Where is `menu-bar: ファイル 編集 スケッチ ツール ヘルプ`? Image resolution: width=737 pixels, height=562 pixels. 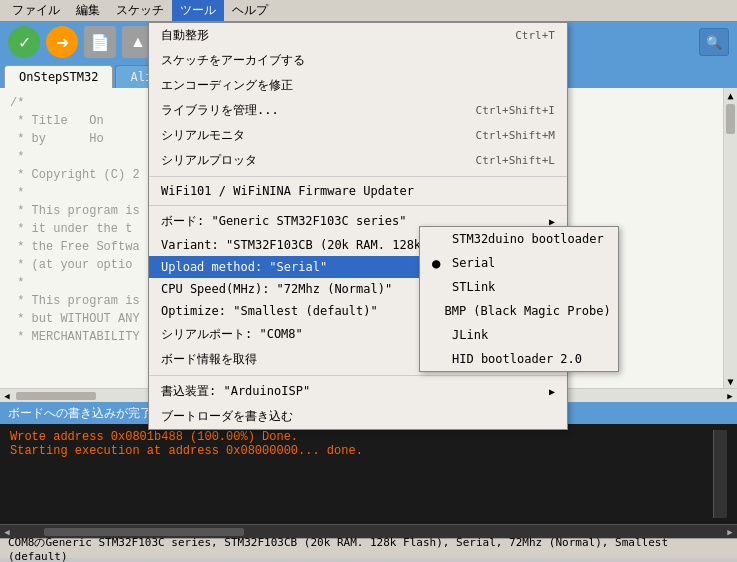
menu-bar: ファイル 編集 スケッチ ツール ヘルプ is located at coordinates (368, 11).